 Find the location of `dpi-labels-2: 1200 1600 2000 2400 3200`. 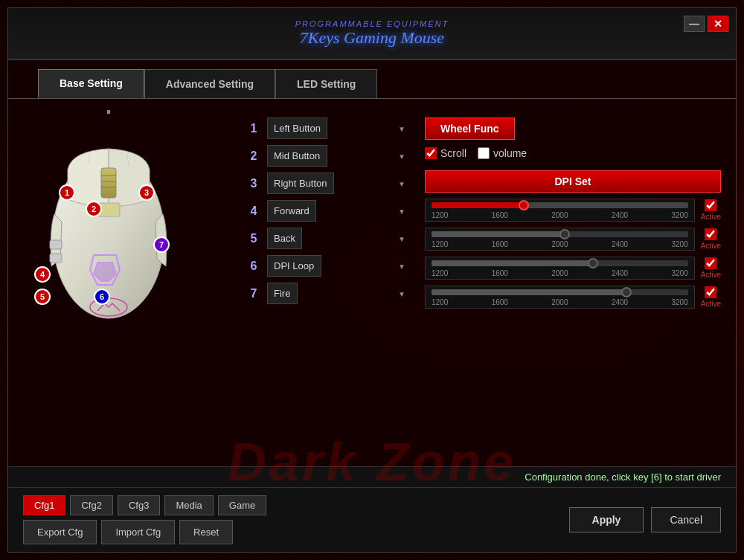

dpi-labels-2: 1200 1600 2000 2400 3200 is located at coordinates (559, 244).